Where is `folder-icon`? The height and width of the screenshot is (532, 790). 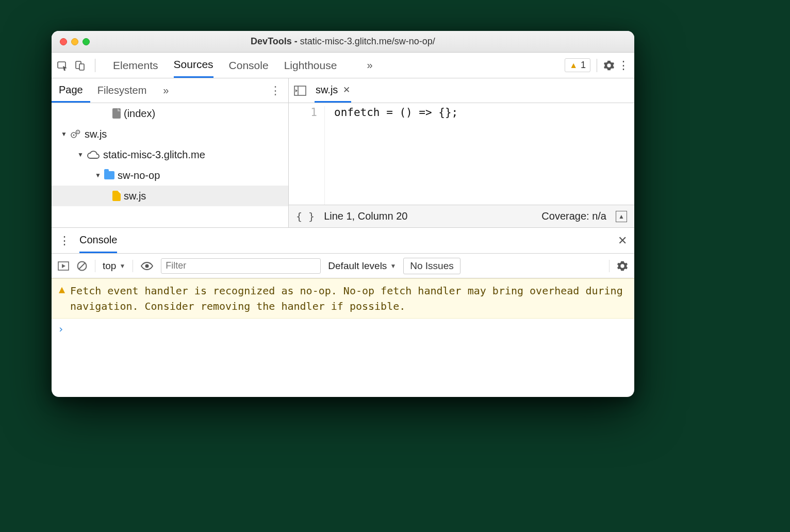
folder-icon is located at coordinates (109, 175).